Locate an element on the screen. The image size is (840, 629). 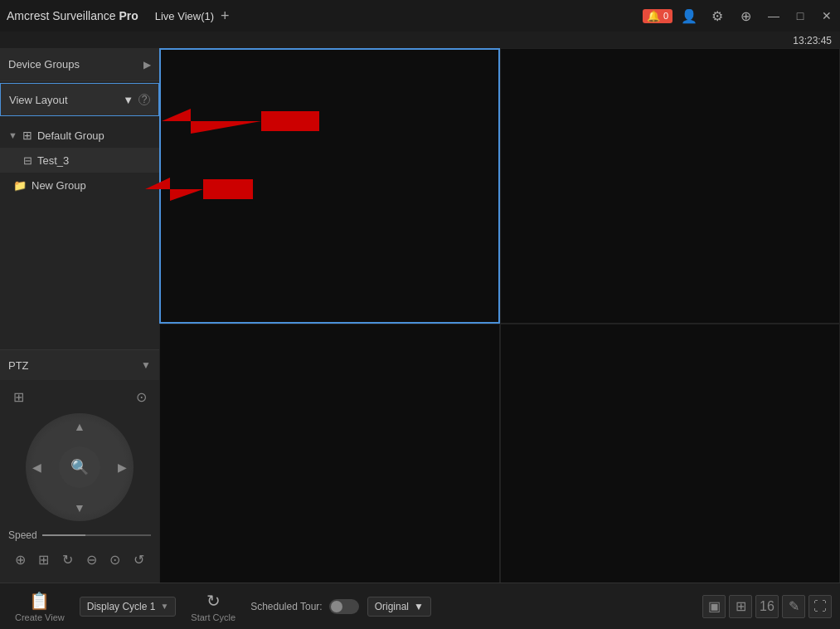
header-icons-area: 🔔 0 👤 ⚙ ⊕ is located at coordinates (700, 16).